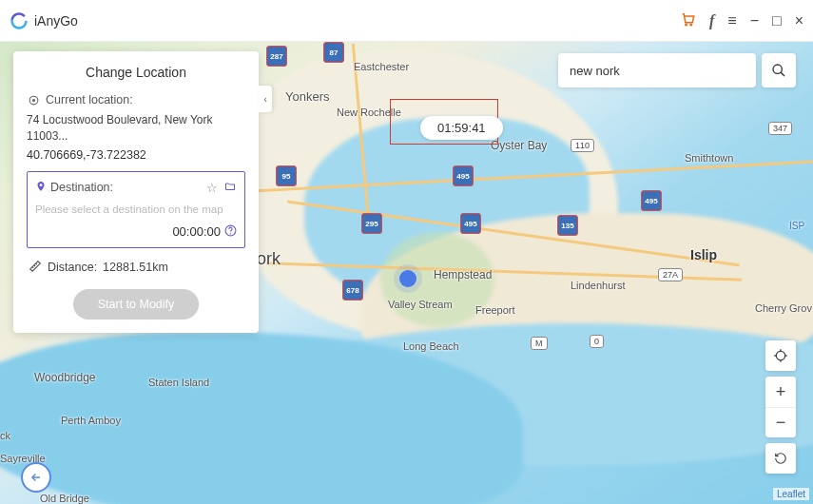  I want to click on help-icon, so click(230, 232).